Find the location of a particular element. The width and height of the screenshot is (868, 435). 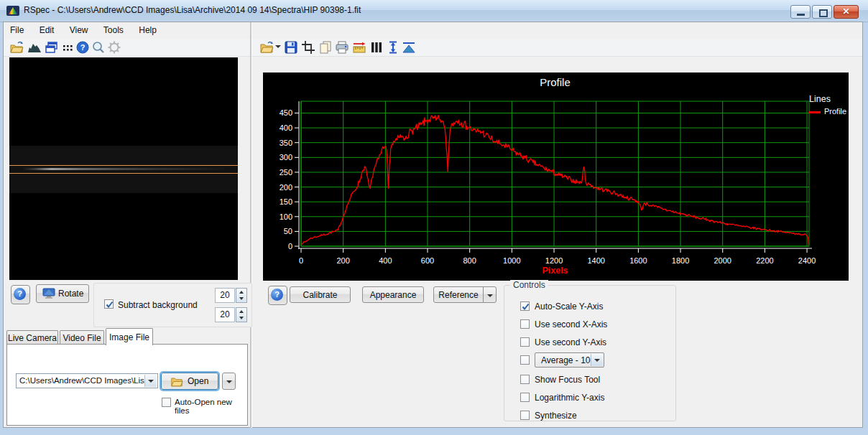

second-x-axis-checkbox is located at coordinates (525, 324).